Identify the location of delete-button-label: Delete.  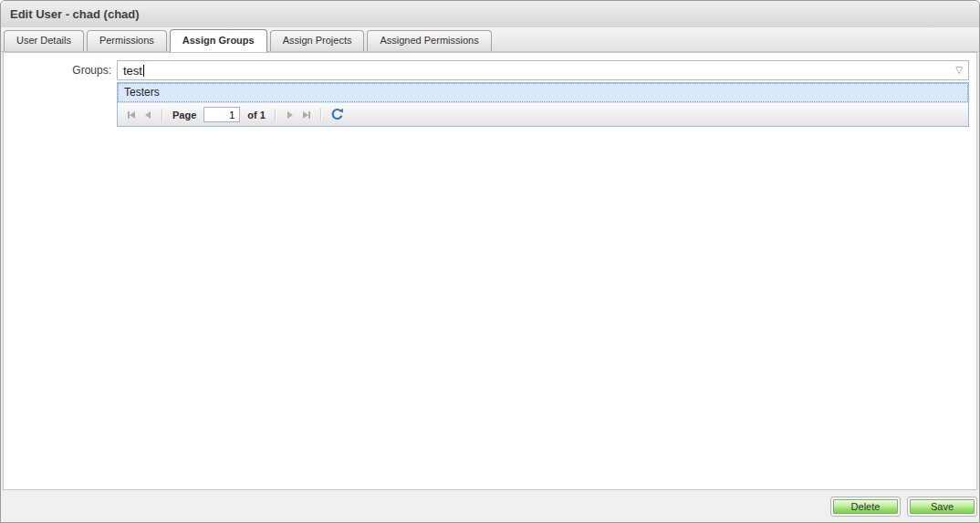
(865, 507).